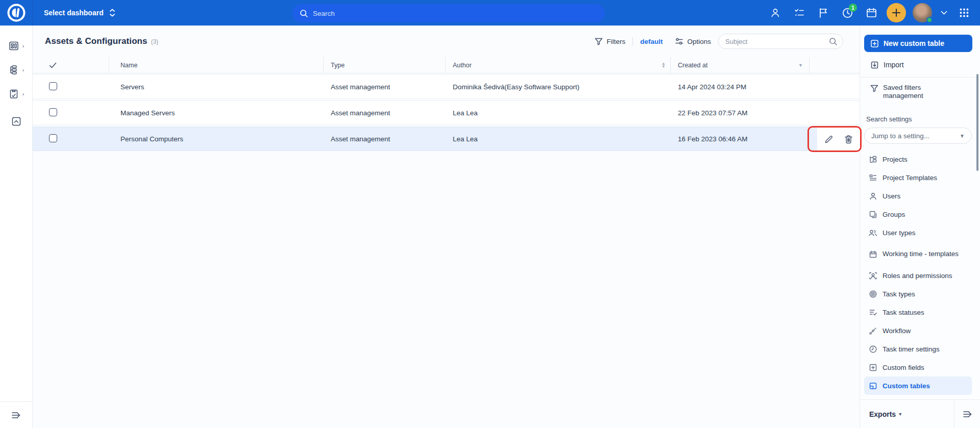  I want to click on topbar-icon-group: 1, so click(870, 13).